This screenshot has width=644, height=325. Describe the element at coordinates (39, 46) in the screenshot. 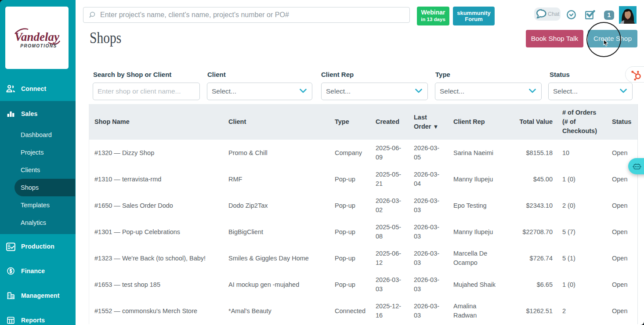

I see `svg-text: PROMOTIONS` at that location.